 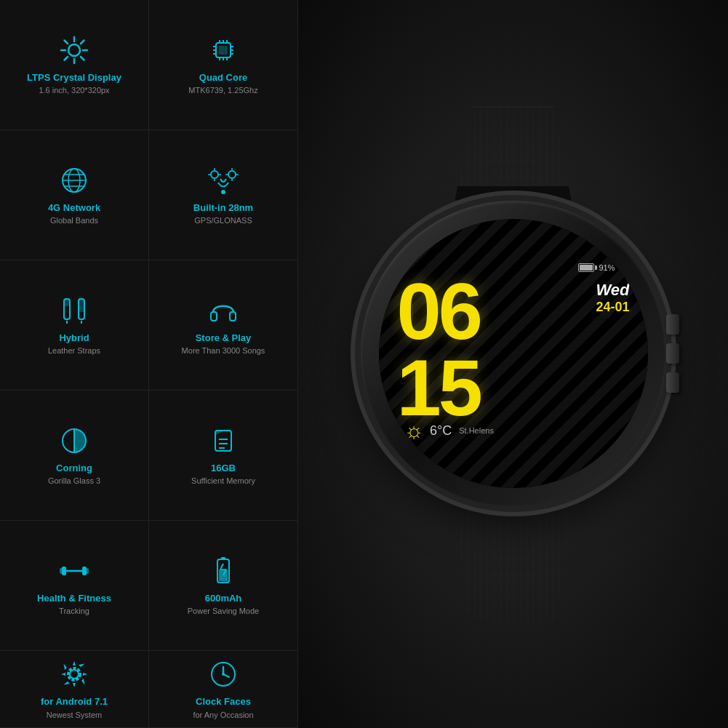 I want to click on 4g-title: 4G Network, so click(x=74, y=208).